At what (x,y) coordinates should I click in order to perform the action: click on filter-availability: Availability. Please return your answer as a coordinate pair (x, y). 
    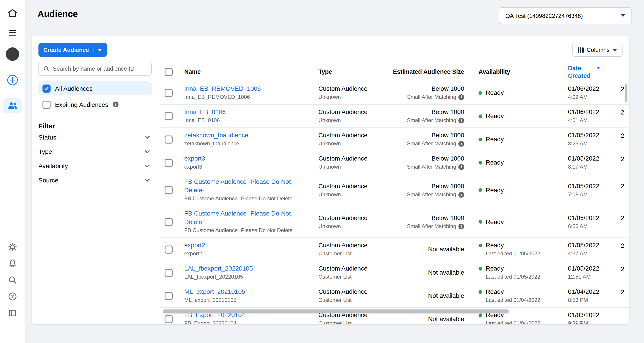
    Looking at the image, I should click on (95, 166).